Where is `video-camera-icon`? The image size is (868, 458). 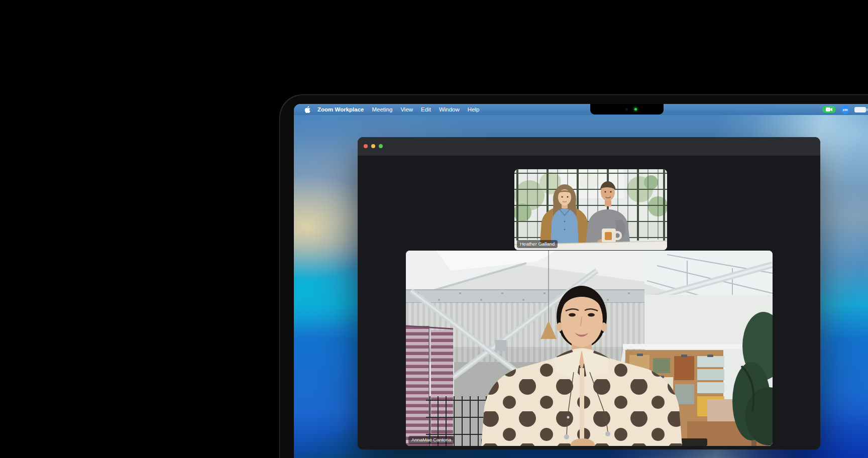 video-camera-icon is located at coordinates (829, 109).